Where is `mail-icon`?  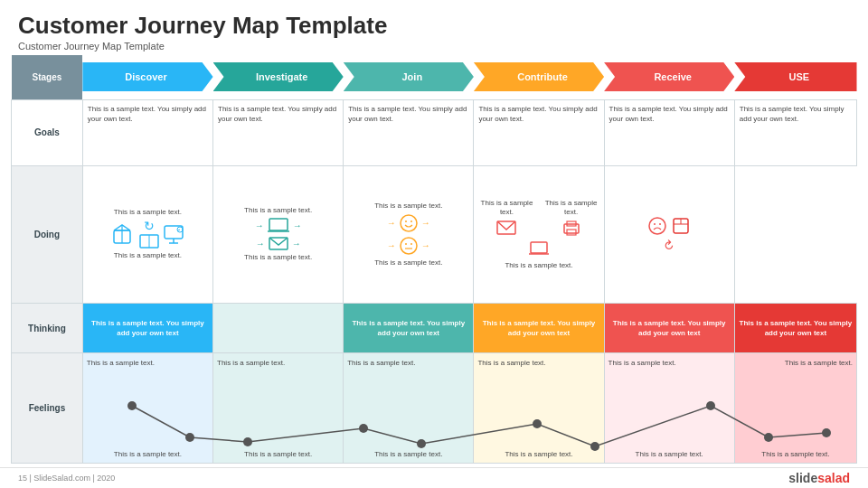
mail-icon is located at coordinates (278, 243).